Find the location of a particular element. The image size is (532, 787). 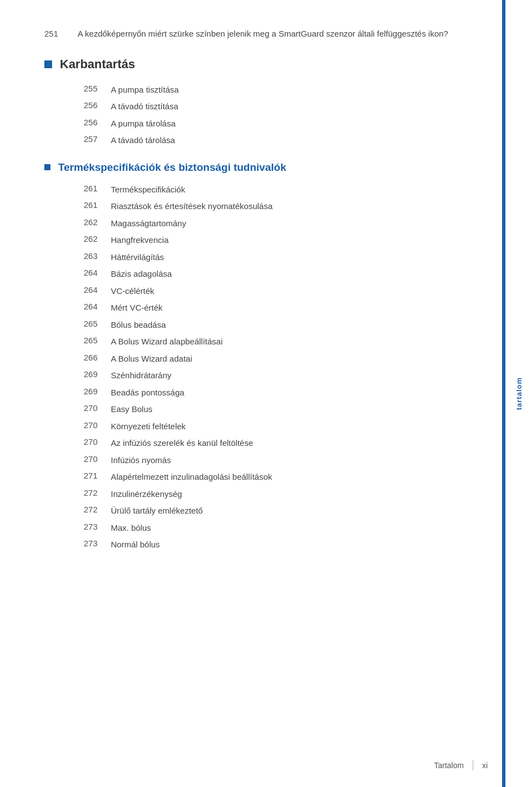

item-label: Háttérvilágítás is located at coordinates (137, 257).